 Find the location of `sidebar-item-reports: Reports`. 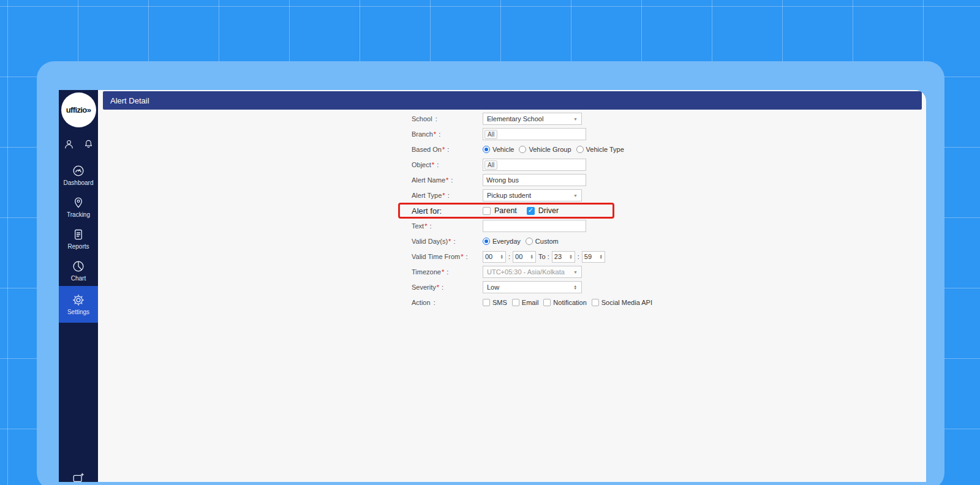

sidebar-item-reports: Reports is located at coordinates (78, 238).